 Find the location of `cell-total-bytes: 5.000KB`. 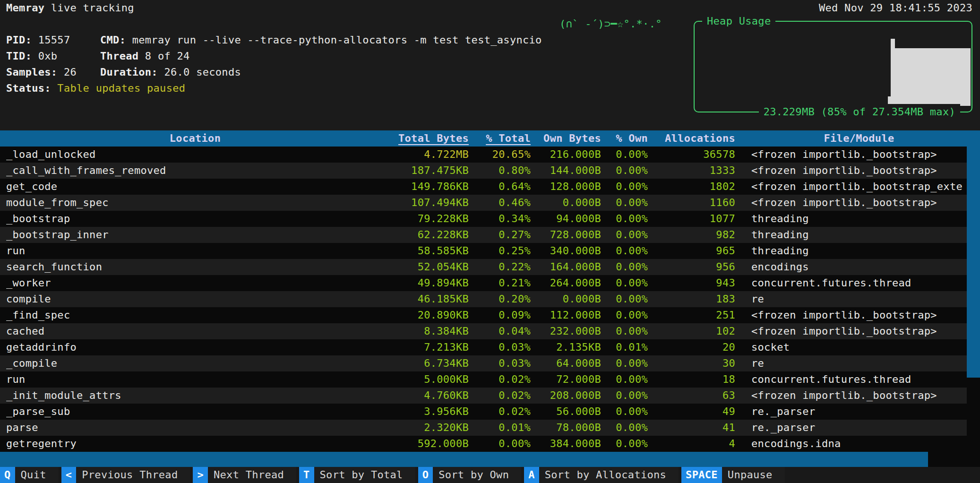

cell-total-bytes: 5.000KB is located at coordinates (393, 380).